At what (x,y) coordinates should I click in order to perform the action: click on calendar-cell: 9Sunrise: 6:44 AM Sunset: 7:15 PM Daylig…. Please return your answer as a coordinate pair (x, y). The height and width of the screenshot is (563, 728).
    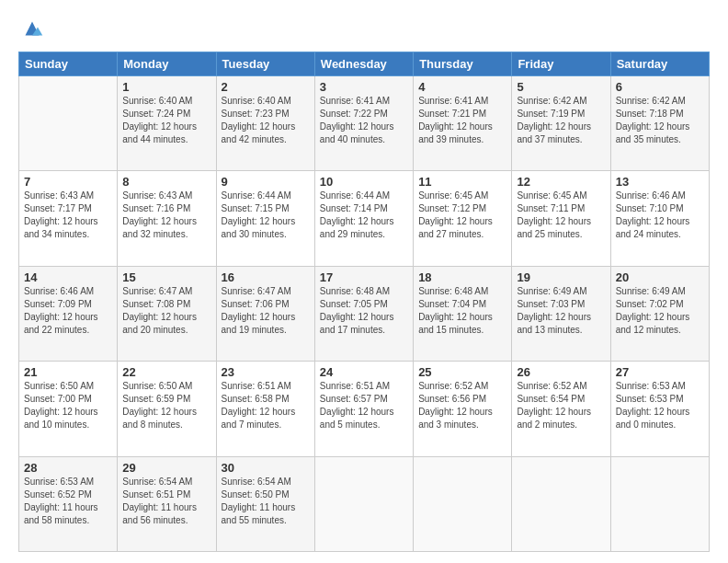
    Looking at the image, I should click on (265, 219).